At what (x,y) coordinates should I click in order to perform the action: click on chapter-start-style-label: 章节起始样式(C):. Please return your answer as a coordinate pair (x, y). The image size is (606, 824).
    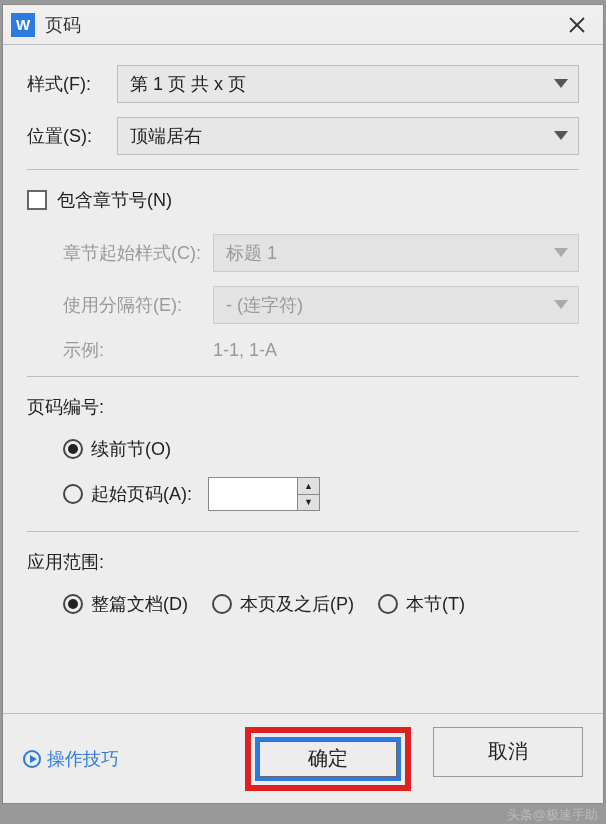
    Looking at the image, I should click on (138, 253).